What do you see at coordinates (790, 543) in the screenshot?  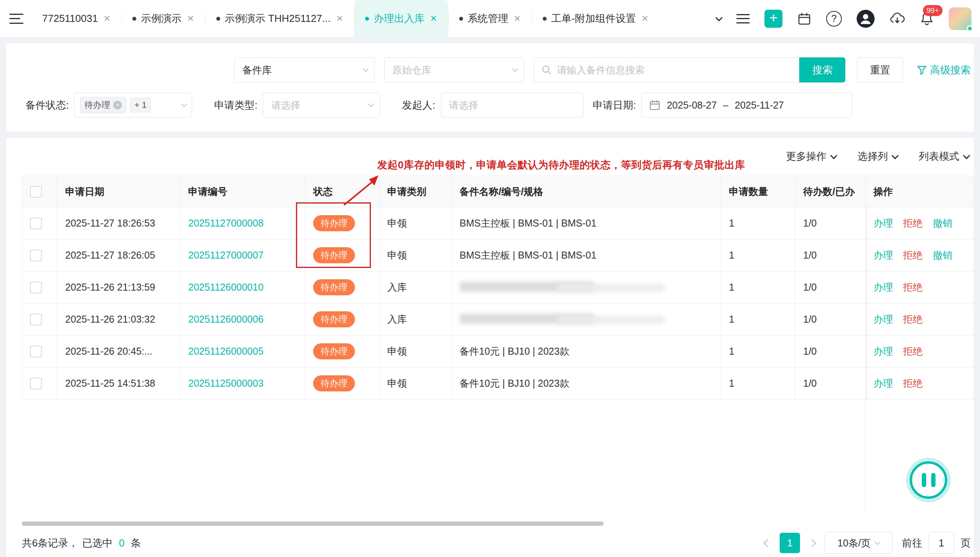 I see `page-number-active: 1` at bounding box center [790, 543].